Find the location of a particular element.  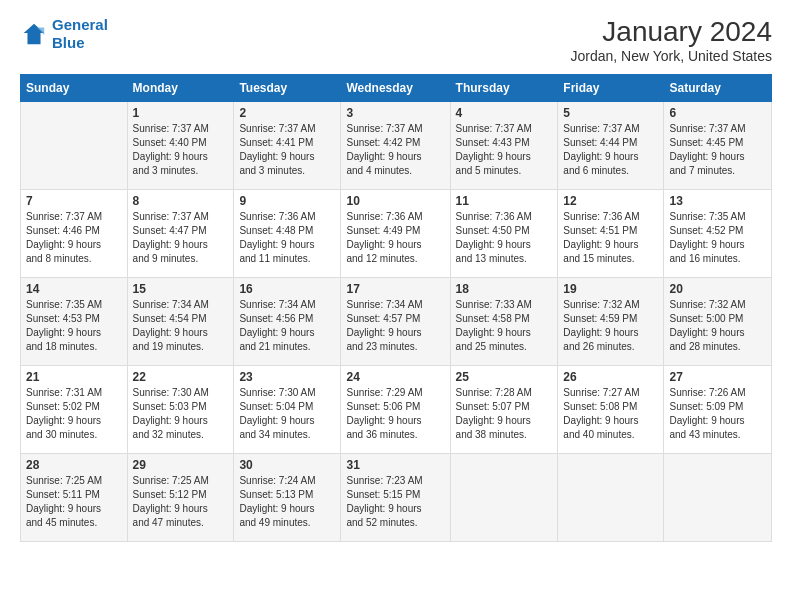

calendar-cell: 22Sunrise: 7:30 AMSunset: 5:03 PMDayligh… is located at coordinates (180, 410).